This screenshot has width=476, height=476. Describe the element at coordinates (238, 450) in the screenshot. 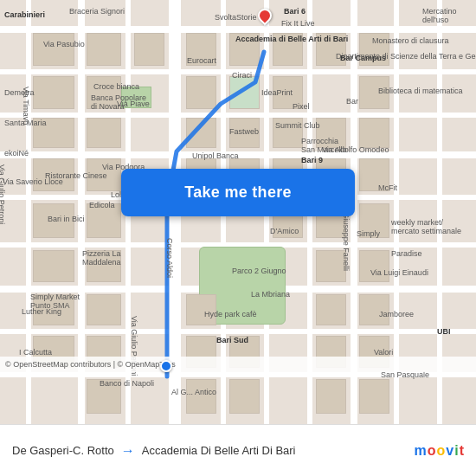

I see `bottom-bar: De Gasperi-C. Rotto → Accademia Di Belle…` at that location.